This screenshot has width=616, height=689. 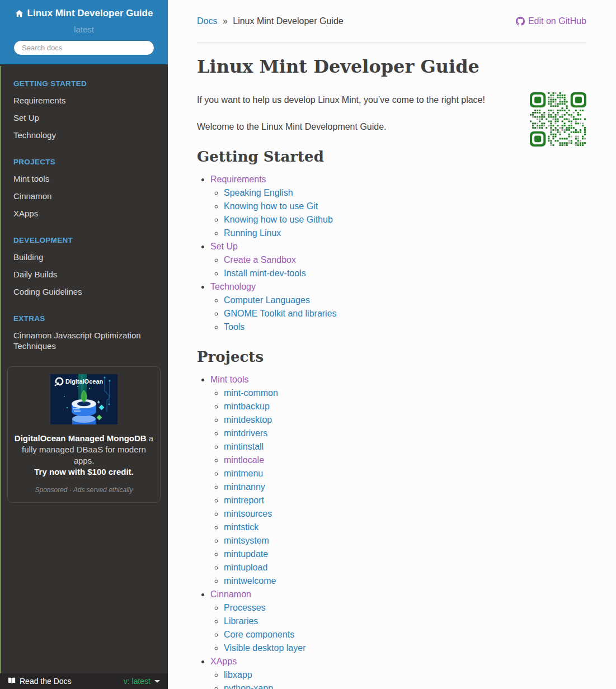 What do you see at coordinates (84, 32) in the screenshot?
I see `sidebar-header: Linux Mint Developer Guide latest` at bounding box center [84, 32].